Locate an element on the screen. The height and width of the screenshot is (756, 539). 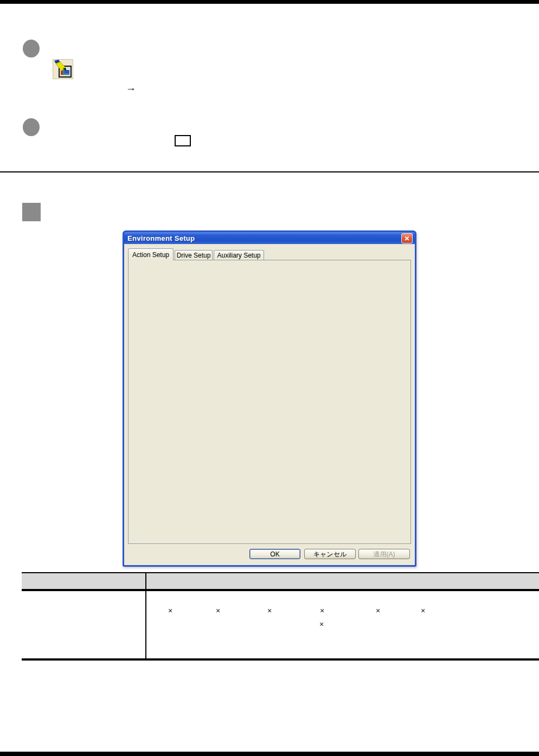
tab-label: Auxiliary Setup is located at coordinates (239, 255).